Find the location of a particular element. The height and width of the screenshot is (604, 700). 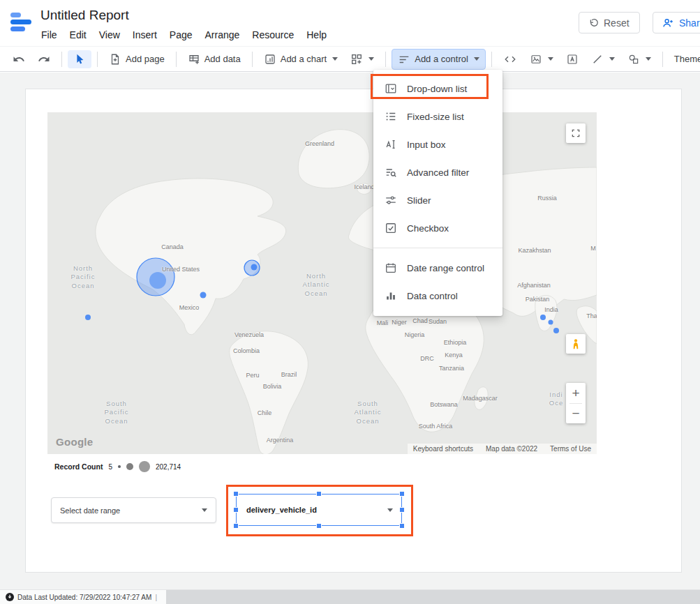

menu-item-advanced-filter: Advanced filter is located at coordinates (438, 172).